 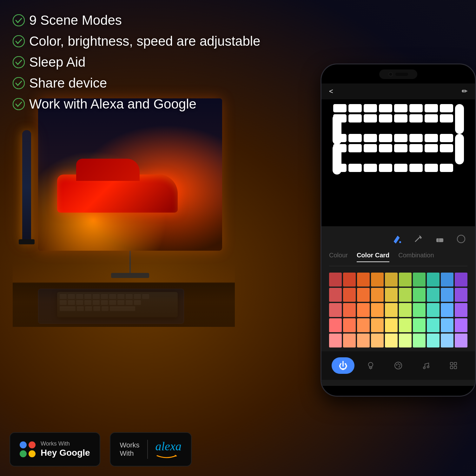 I want to click on edit-button: ✏, so click(x=465, y=91).